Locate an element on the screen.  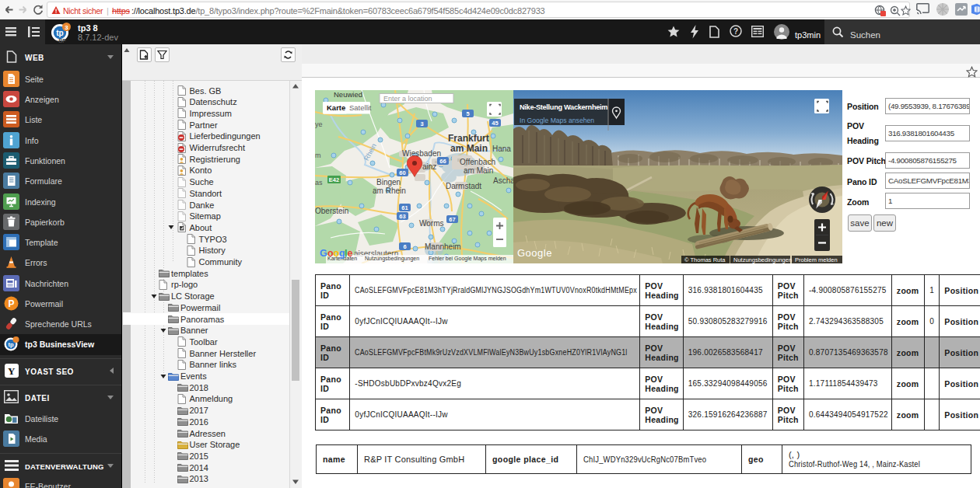
svg-text: m is located at coordinates (318, 155).